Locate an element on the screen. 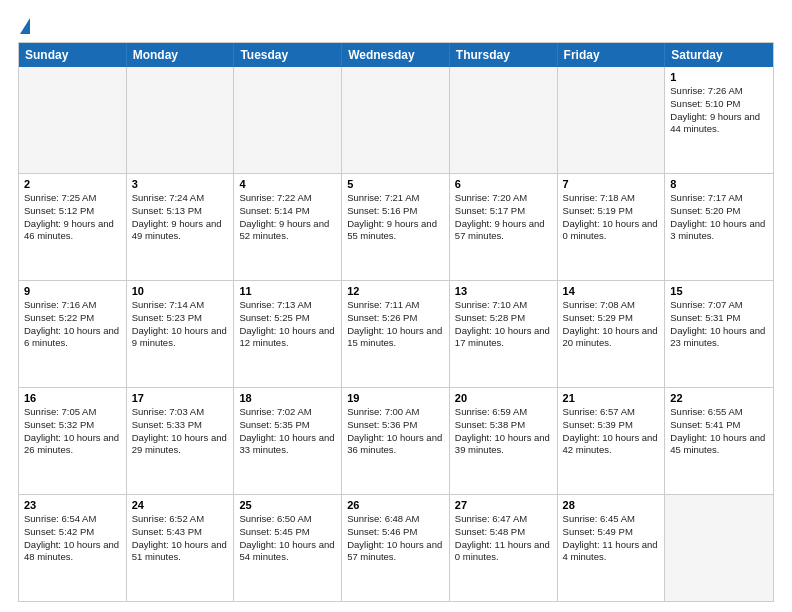  day-info: Sunrise: 6:59 AM Sunset: 5:38 PM Dayligh… is located at coordinates (504, 432).